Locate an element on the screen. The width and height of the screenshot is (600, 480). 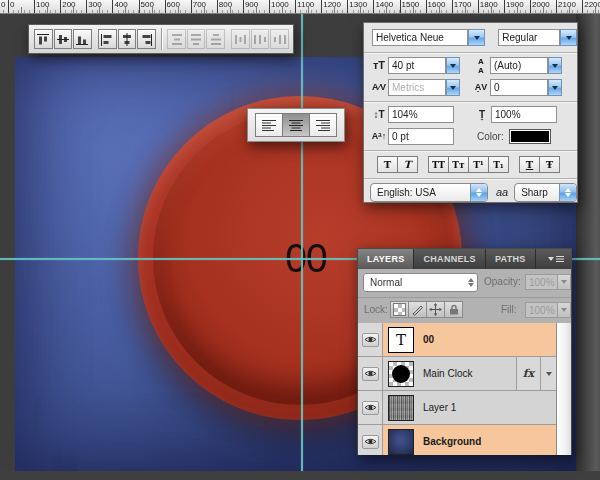
align-text-left-button is located at coordinates (269, 125).